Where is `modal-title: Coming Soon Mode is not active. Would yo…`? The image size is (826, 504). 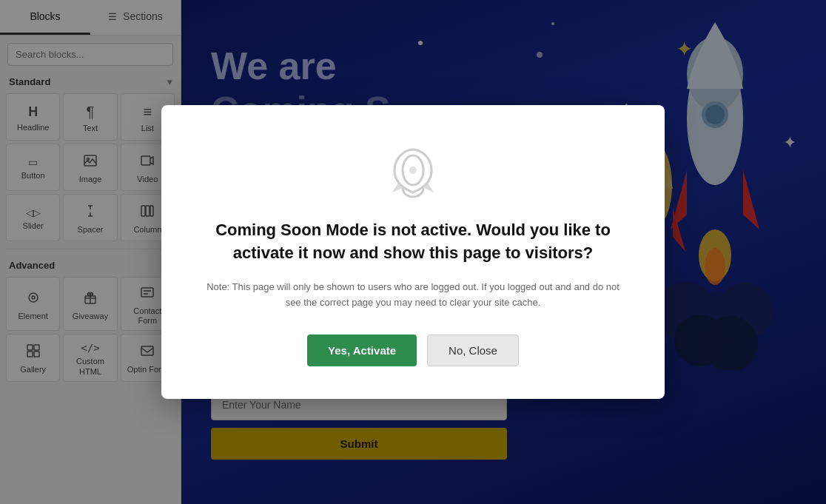 modal-title: Coming Soon Mode is not active. Would yo… is located at coordinates (413, 242).